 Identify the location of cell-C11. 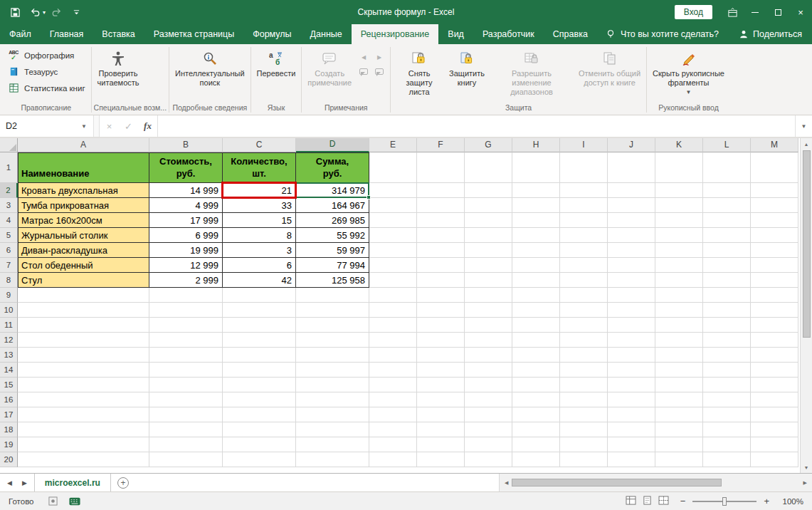
(259, 325).